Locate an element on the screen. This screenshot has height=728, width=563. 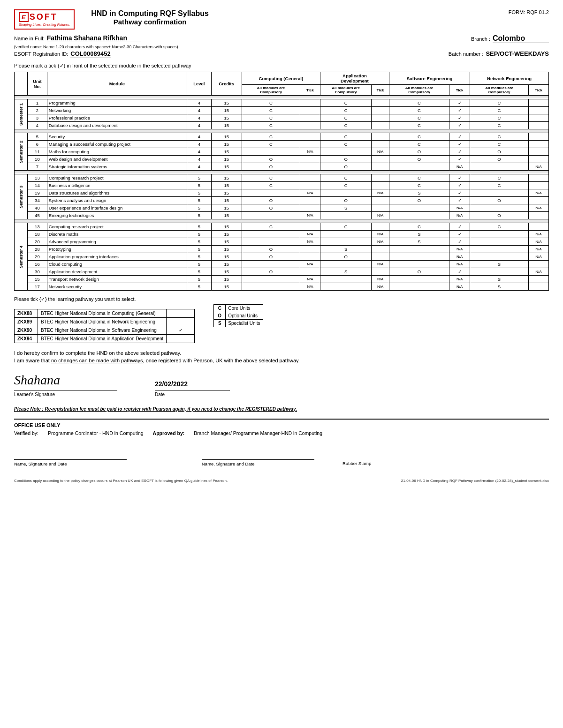
branch-label: Branch : is located at coordinates (480, 39).